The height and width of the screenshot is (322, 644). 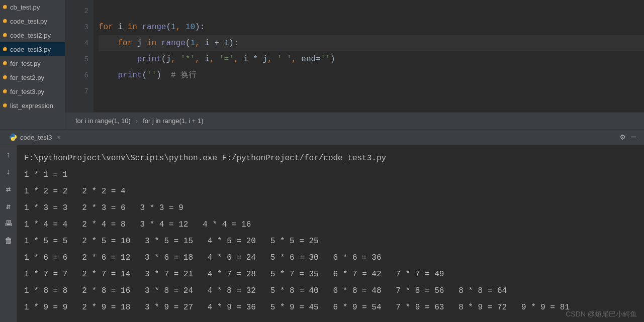 I want to click on line-number: 4, so click(x=77, y=43).